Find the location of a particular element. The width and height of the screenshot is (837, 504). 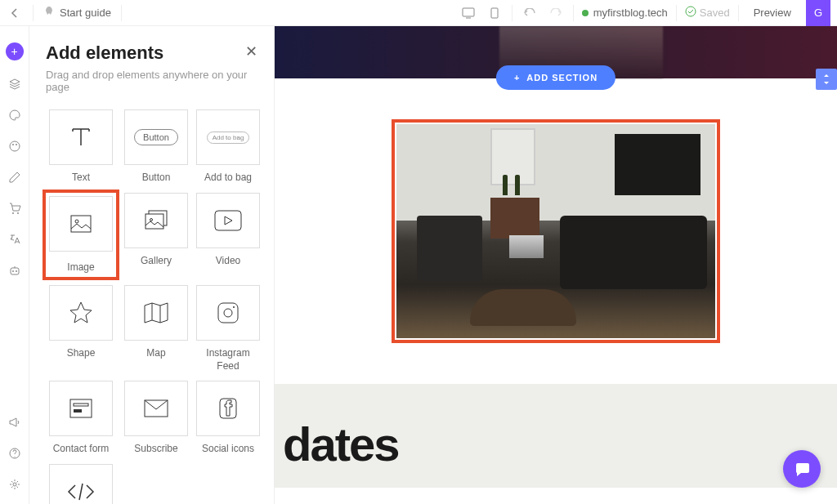

element-gallery: Gallery is located at coordinates (156, 235).